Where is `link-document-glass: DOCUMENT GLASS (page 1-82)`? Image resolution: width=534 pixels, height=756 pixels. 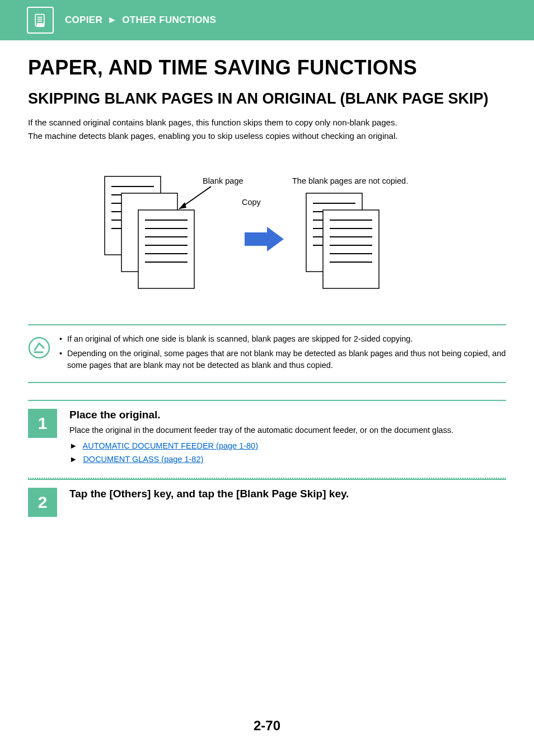 link-document-glass: DOCUMENT GLASS (page 1-82) is located at coordinates (143, 459).